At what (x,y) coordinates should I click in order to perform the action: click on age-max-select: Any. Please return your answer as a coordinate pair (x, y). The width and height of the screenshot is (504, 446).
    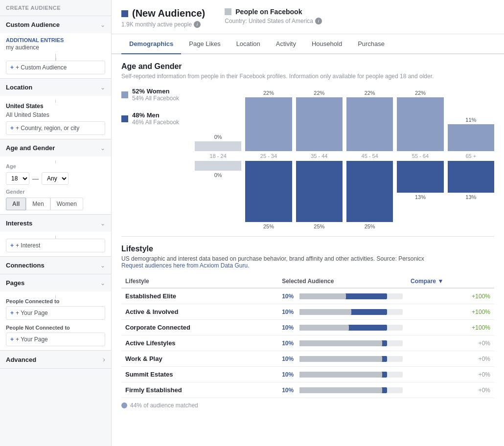
    Looking at the image, I should click on (55, 178).